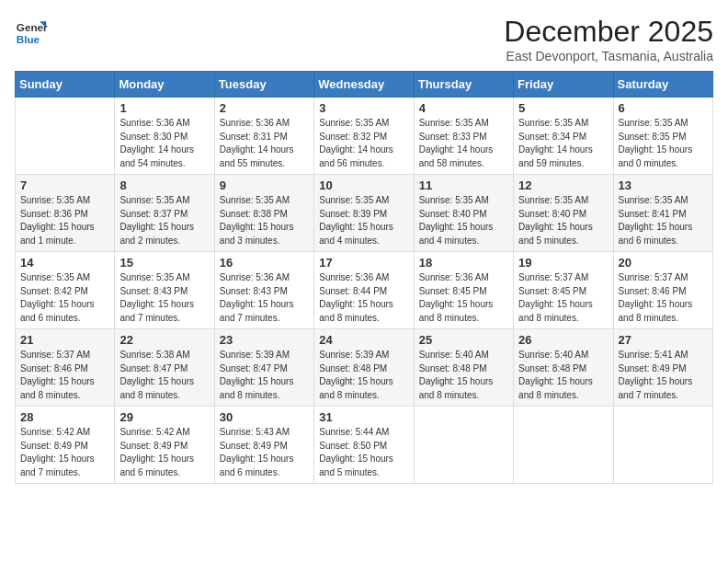  Describe the element at coordinates (164, 144) in the screenshot. I see `day-info: Sunrise: 5:36 AM Sunset: 8:30 PM Dayligh…` at that location.